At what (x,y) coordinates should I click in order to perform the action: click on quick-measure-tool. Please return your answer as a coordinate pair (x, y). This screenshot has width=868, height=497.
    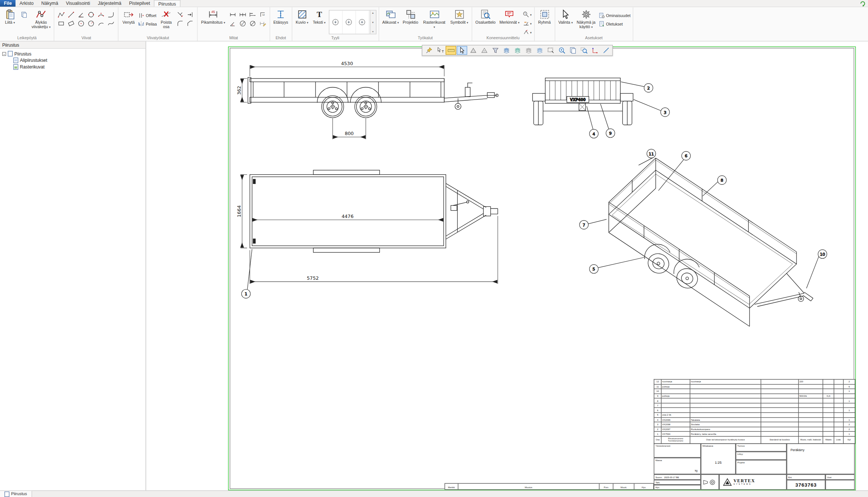
    Looking at the image, I should click on (451, 50).